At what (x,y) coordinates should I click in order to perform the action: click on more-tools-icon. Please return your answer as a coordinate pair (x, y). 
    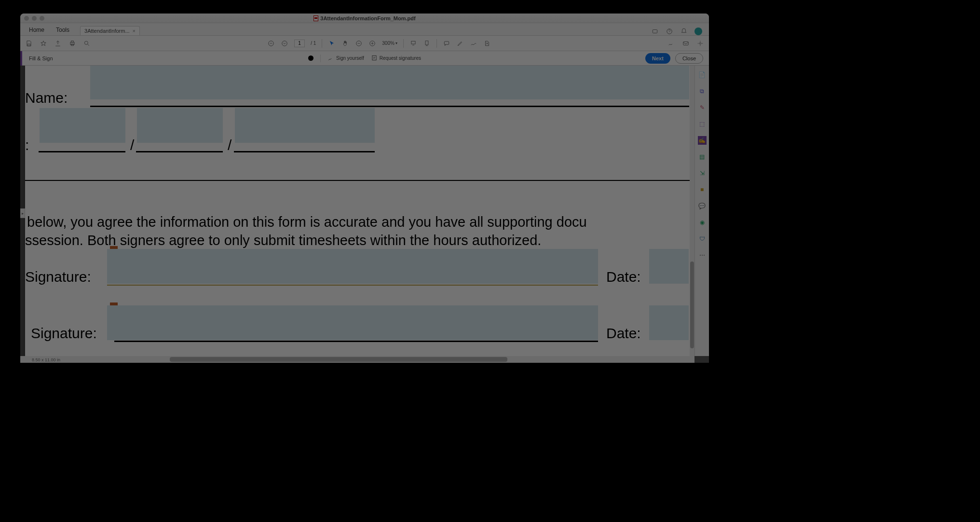
    Looking at the image, I should click on (700, 43).